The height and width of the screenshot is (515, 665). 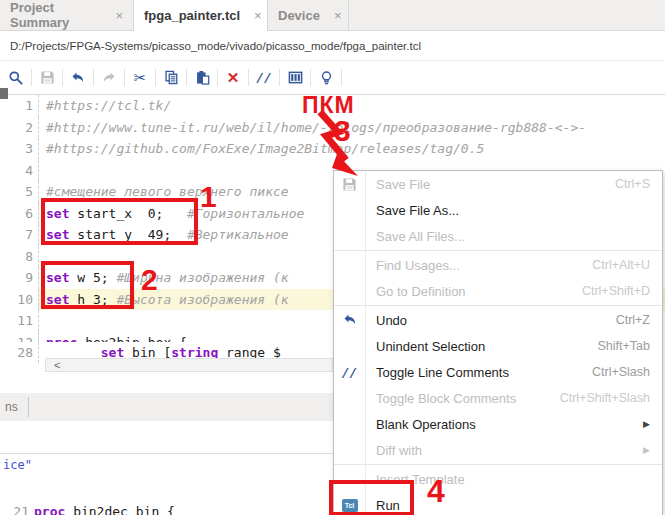 I want to click on menu-shortcut: Ctrl+S, so click(x=632, y=184).